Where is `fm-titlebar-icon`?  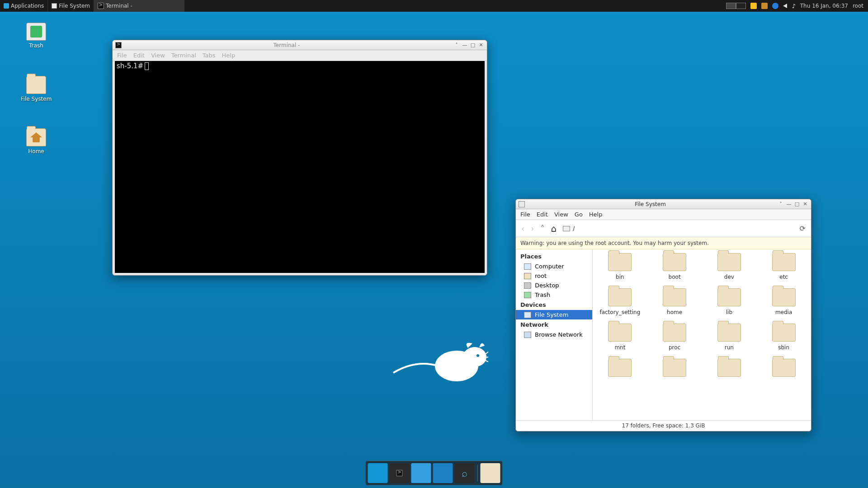
fm-titlebar-icon is located at coordinates (522, 204).